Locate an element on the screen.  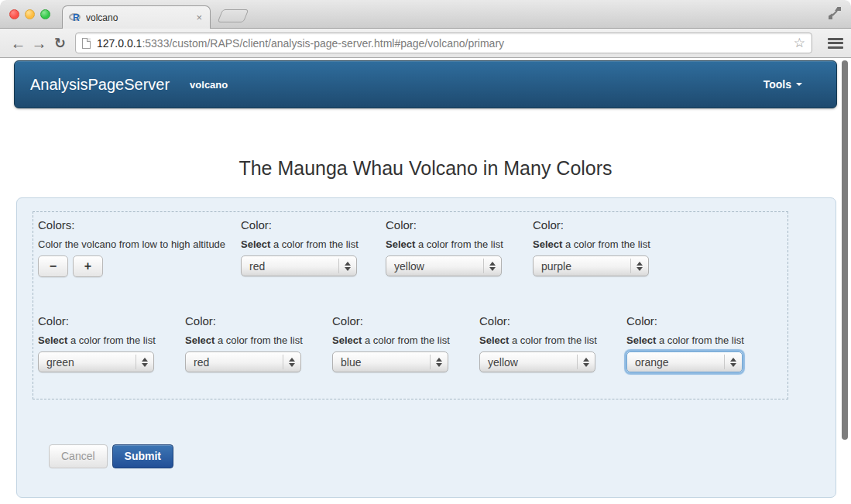
close-window-button is located at coordinates (14, 14).